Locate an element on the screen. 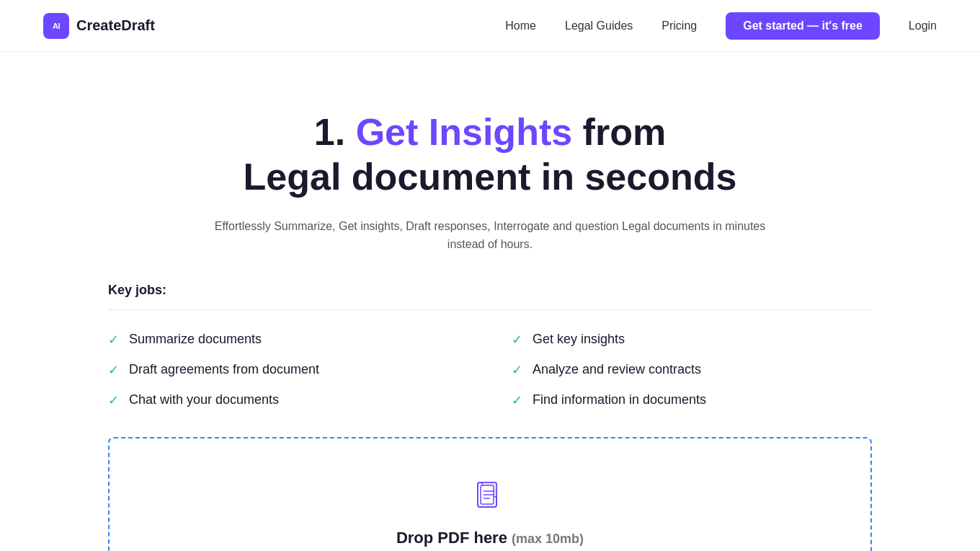 The image size is (980, 551). nav-legal-guides: Legal Guides is located at coordinates (599, 26).